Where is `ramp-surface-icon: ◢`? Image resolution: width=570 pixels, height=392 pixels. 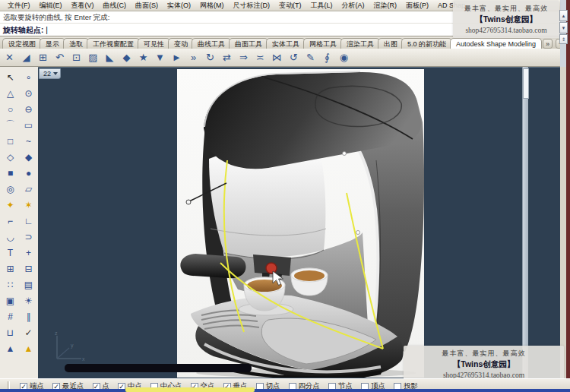 ramp-surface-icon: ◢ is located at coordinates (26, 58).